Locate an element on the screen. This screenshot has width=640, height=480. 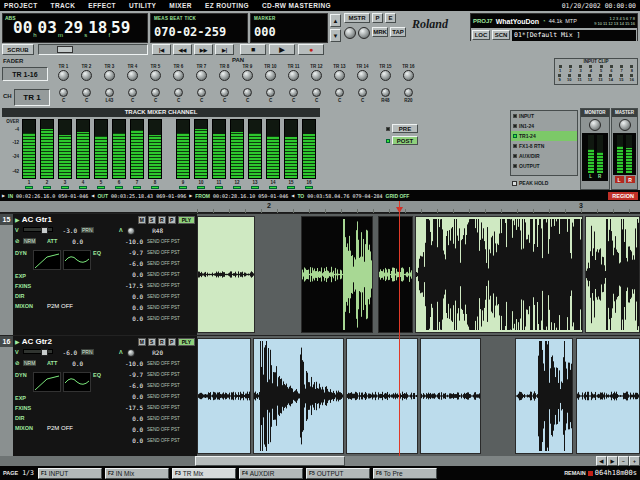
send-row-8: 0.0SEND OFF PST is located at coordinates (158, 319).